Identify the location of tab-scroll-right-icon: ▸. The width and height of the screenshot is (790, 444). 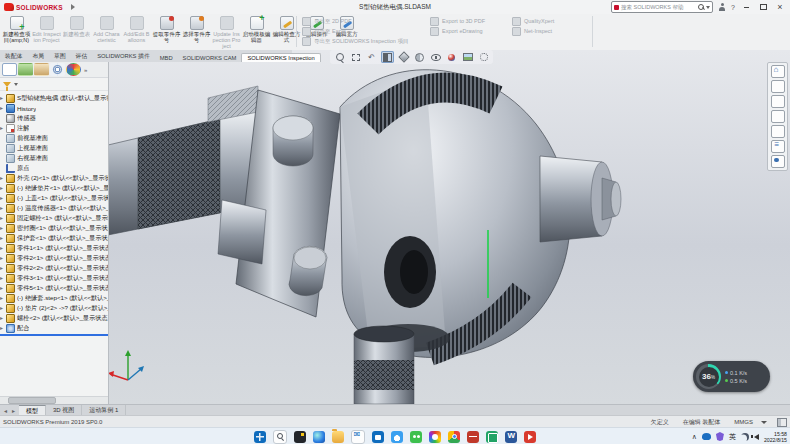
(14, 410).